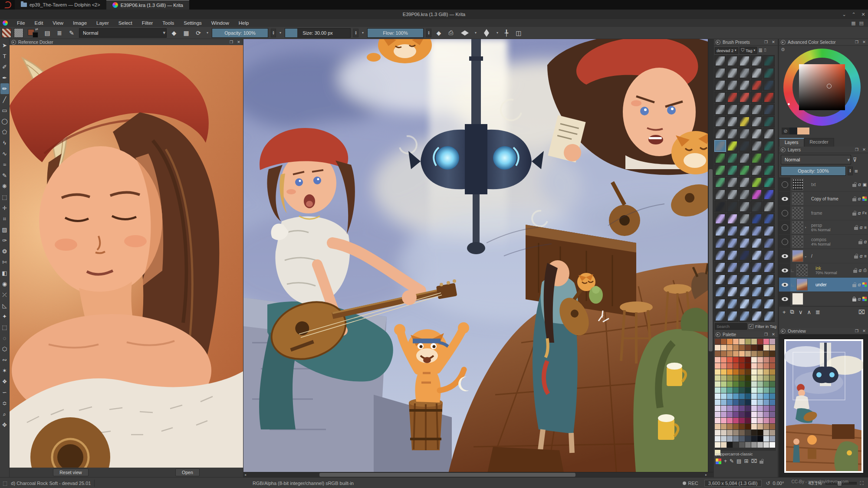  Describe the element at coordinates (447, 475) in the screenshot. I see `scrollbar-thumb` at that location.